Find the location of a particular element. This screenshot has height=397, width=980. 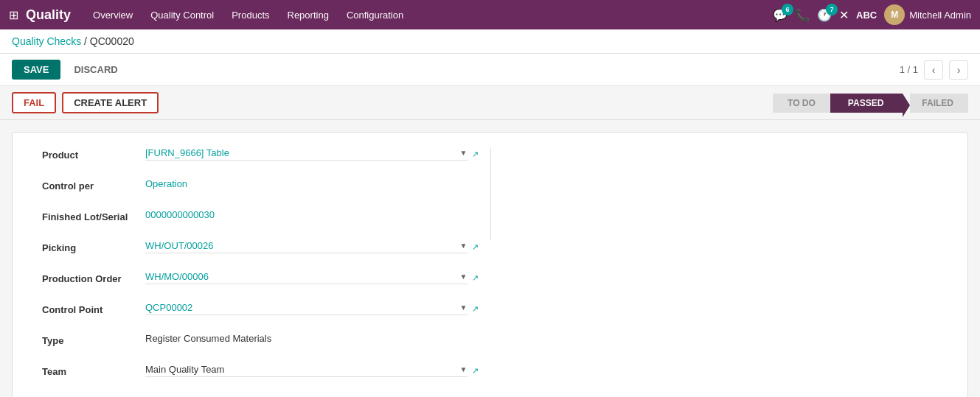

form-divider is located at coordinates (720, 194).